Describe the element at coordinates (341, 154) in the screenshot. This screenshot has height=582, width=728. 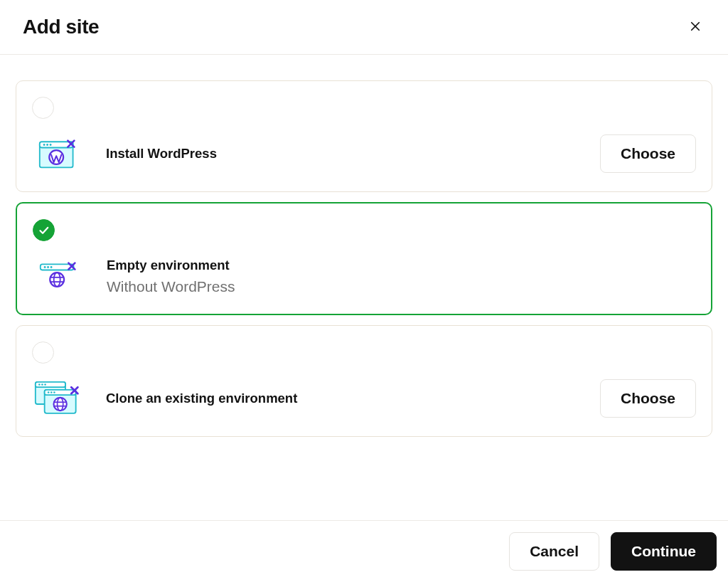
I see `option-title: Install WordPress` at that location.